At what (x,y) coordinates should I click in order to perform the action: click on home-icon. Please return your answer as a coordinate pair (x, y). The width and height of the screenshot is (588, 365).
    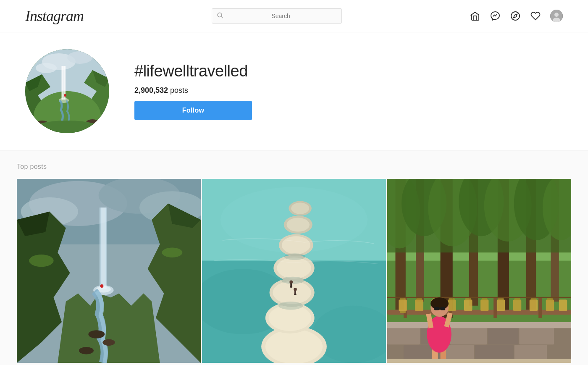
    Looking at the image, I should click on (475, 16).